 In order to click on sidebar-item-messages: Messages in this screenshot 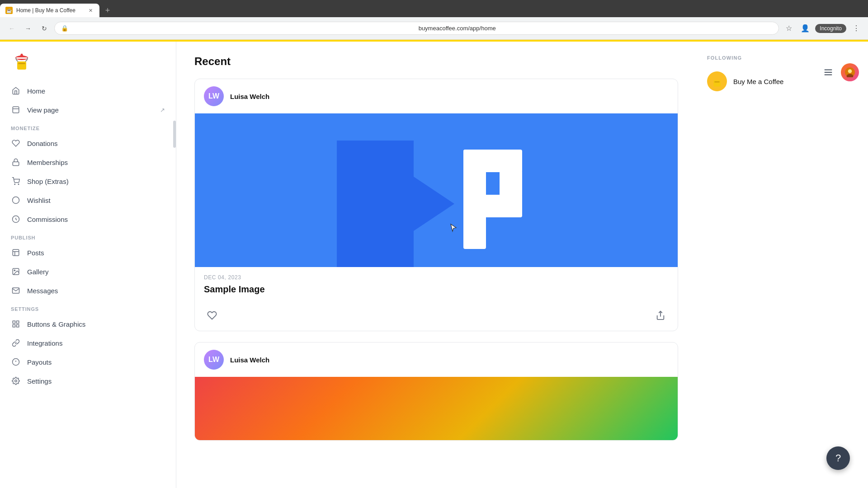, I will do `click(88, 291)`.